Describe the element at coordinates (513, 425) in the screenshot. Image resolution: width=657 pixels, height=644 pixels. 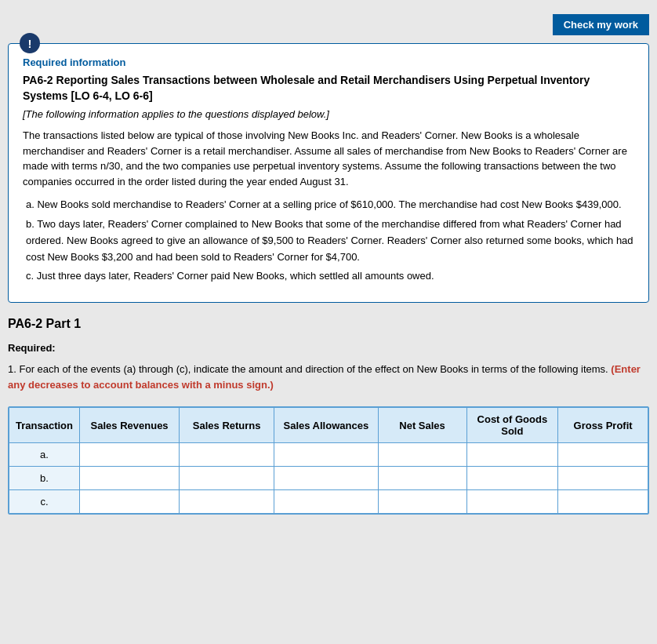
I see `col-header-cost-of-goods-sold: Cost of Goods Sold` at that location.